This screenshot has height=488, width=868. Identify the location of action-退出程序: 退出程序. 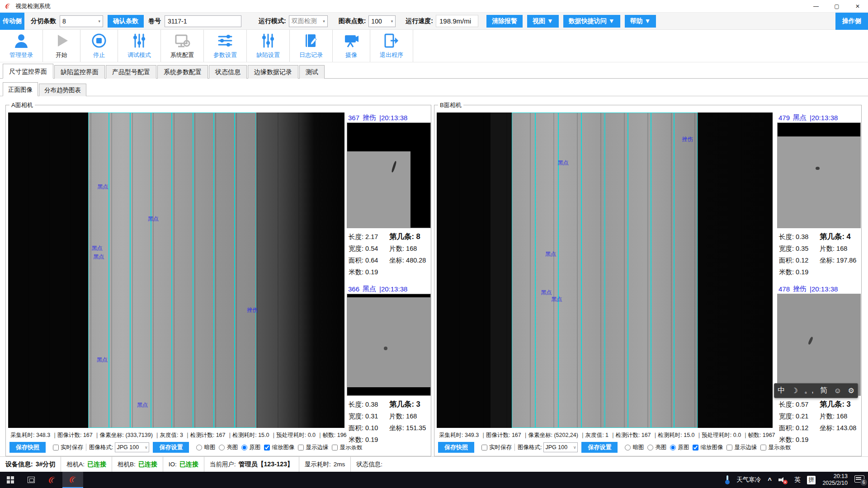
(392, 46).